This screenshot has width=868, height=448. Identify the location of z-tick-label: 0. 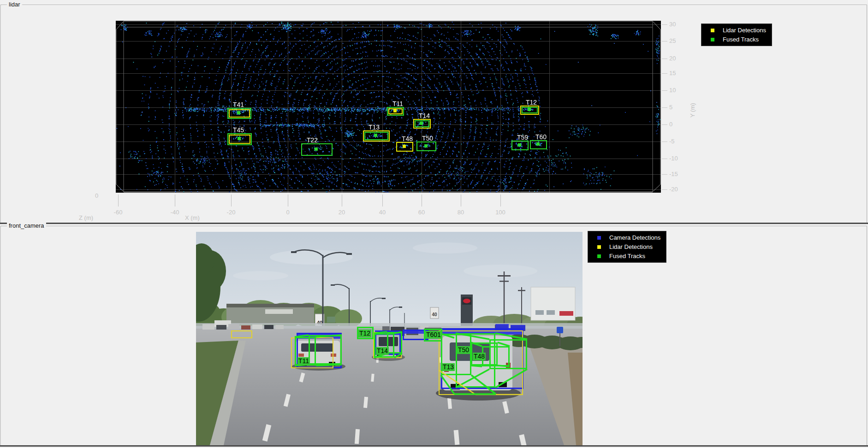
(97, 195).